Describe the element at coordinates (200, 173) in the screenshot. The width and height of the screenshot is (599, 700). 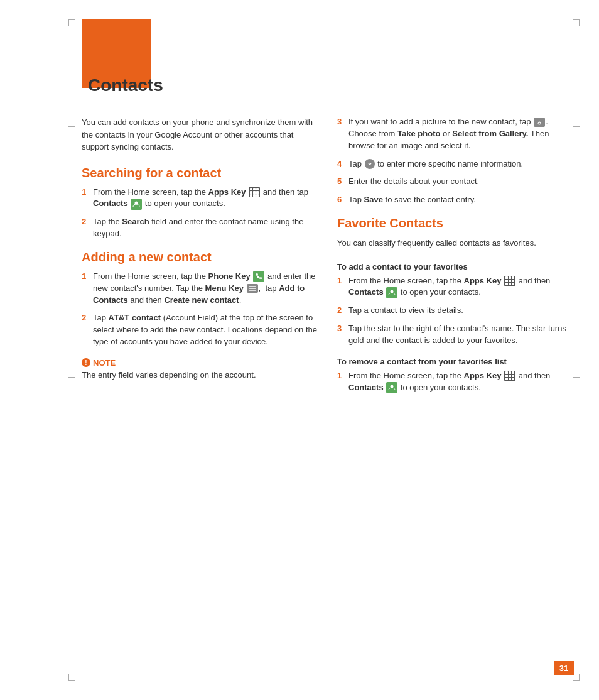
I see `searching-section-title: Searching for a contact` at that location.